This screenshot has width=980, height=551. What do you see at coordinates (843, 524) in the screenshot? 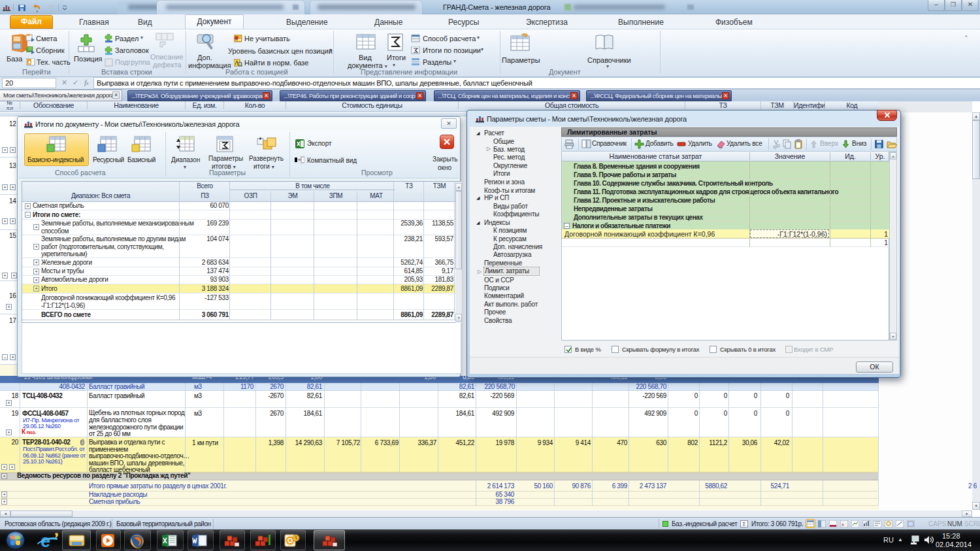
I see `svg-text: x` at bounding box center [843, 524].